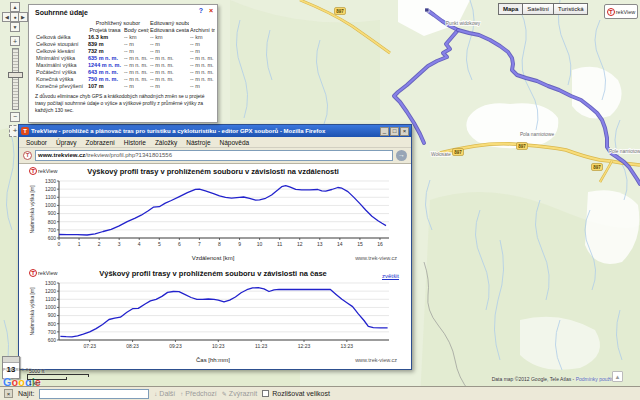  What do you see at coordinates (52, 222) in the screenshot?
I see `svg-text: 800` at bounding box center [52, 222].